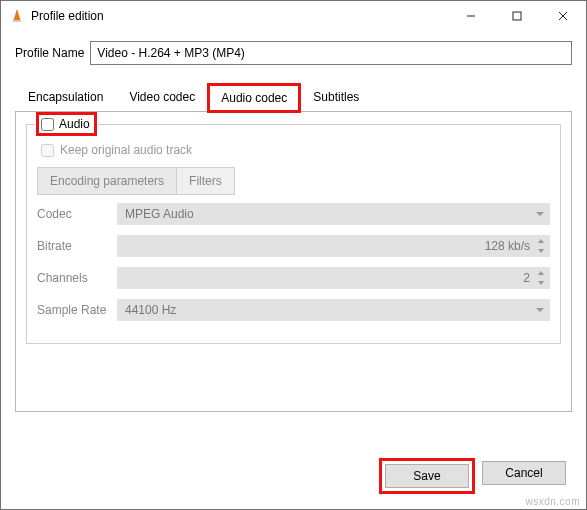  What do you see at coordinates (77, 214) in the screenshot?
I see `codec-label: Codec` at bounding box center [77, 214].